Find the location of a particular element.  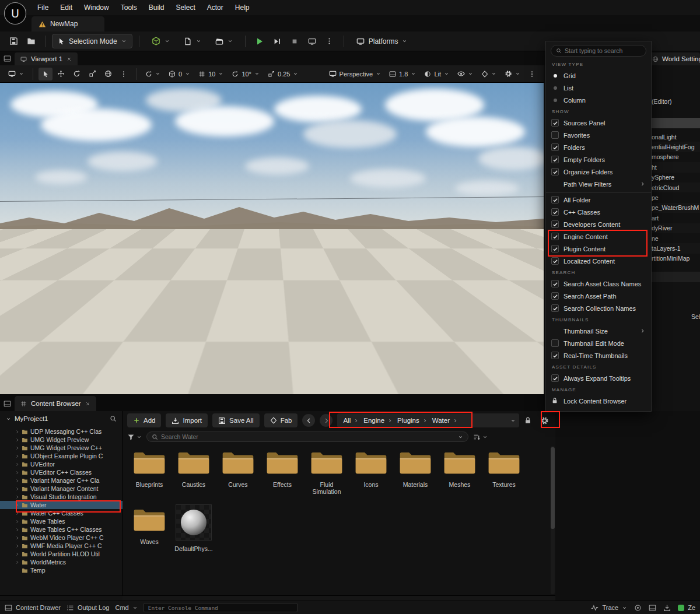

cmd-dropdown: Cmd is located at coordinates (126, 608).